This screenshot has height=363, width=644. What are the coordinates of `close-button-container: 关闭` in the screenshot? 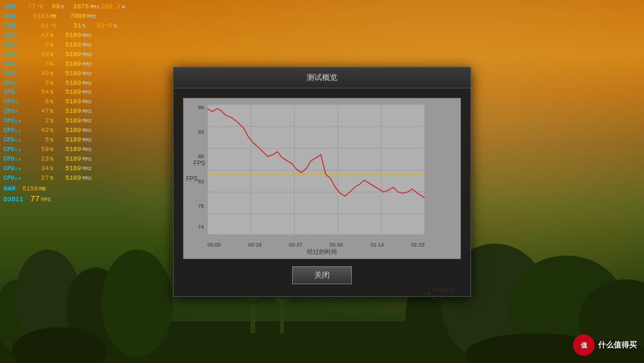 It's located at (322, 278).